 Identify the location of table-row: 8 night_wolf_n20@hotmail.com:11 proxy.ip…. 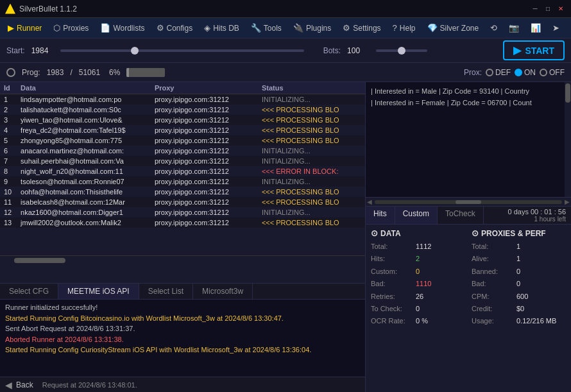
(182, 171).